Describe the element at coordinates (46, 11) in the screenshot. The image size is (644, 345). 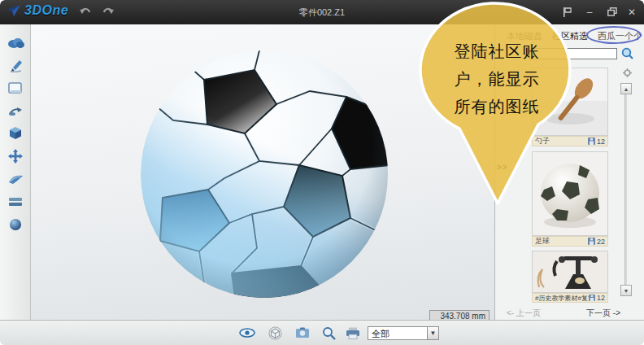
I see `app-logo-text: 3DOne` at that location.